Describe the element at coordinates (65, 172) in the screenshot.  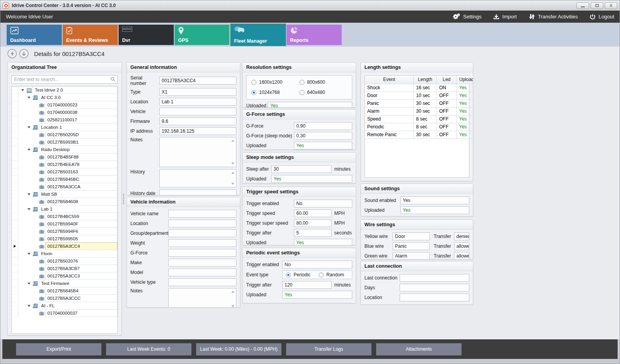
I see `tree-node-00127b503163: 00127B503163` at that location.